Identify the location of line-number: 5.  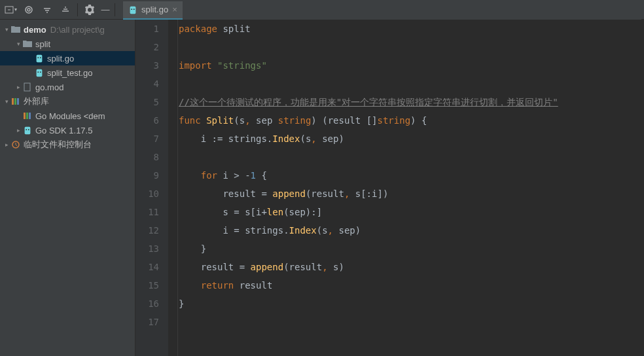
(147, 102).